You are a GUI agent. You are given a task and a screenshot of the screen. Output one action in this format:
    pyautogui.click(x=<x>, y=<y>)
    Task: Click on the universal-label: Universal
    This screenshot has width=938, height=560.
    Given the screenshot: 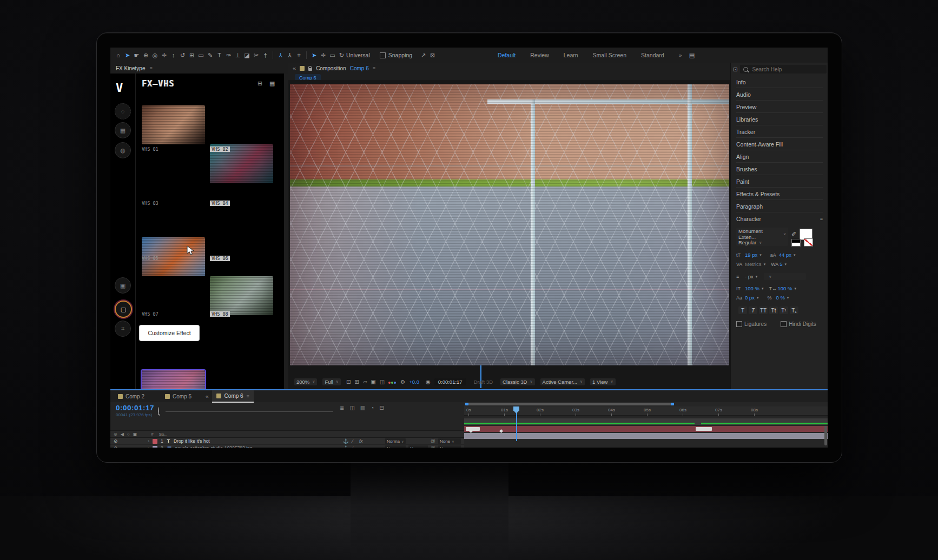 What is the action you would take?
    pyautogui.click(x=358, y=55)
    